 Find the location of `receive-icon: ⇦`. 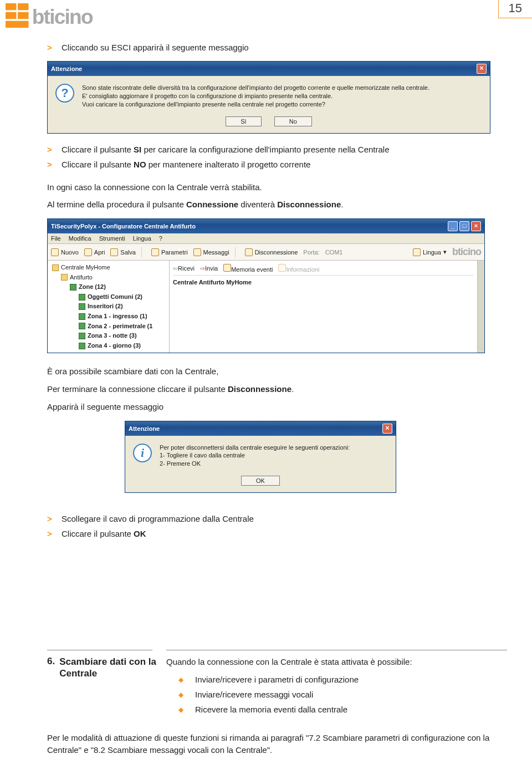

receive-icon: ⇦ is located at coordinates (175, 268).